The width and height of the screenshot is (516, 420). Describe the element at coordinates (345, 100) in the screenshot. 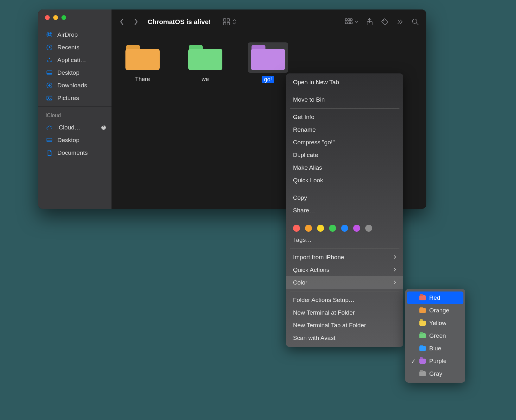

I see `menu-item: Move to Bin` at that location.